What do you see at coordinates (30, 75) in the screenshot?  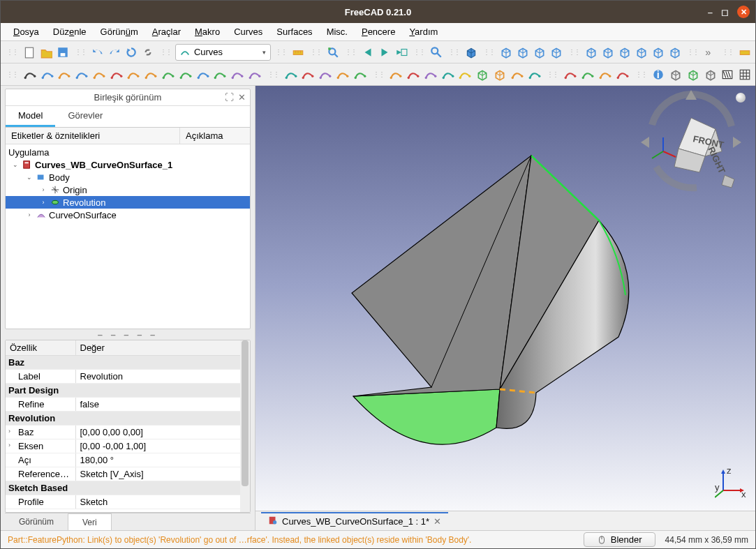 I see `line-button` at bounding box center [30, 75].